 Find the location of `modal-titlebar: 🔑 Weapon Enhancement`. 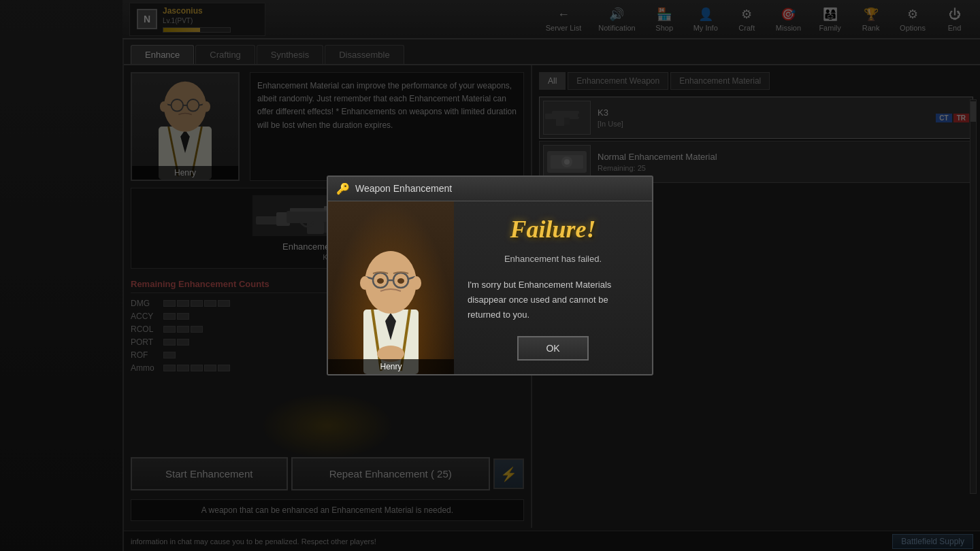

modal-titlebar: 🔑 Weapon Enhancement is located at coordinates (490, 189).